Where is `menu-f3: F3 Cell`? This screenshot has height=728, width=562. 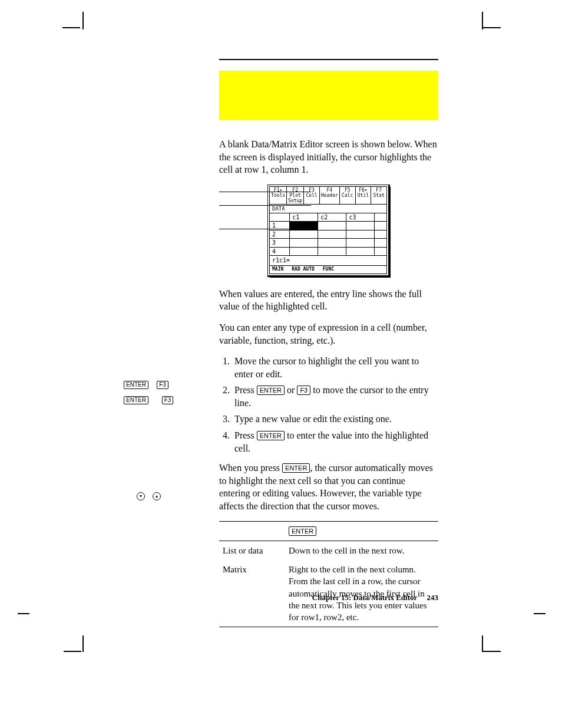
menu-f3: F3 Cell is located at coordinates (312, 196).